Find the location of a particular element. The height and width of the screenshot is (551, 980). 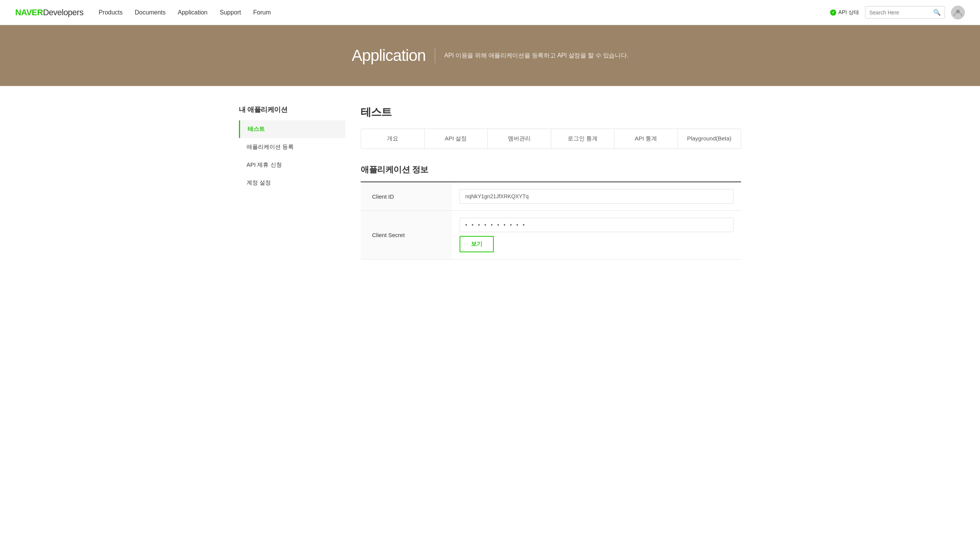

sidebar-section-title: 내 애플리케이션 is located at coordinates (292, 110).